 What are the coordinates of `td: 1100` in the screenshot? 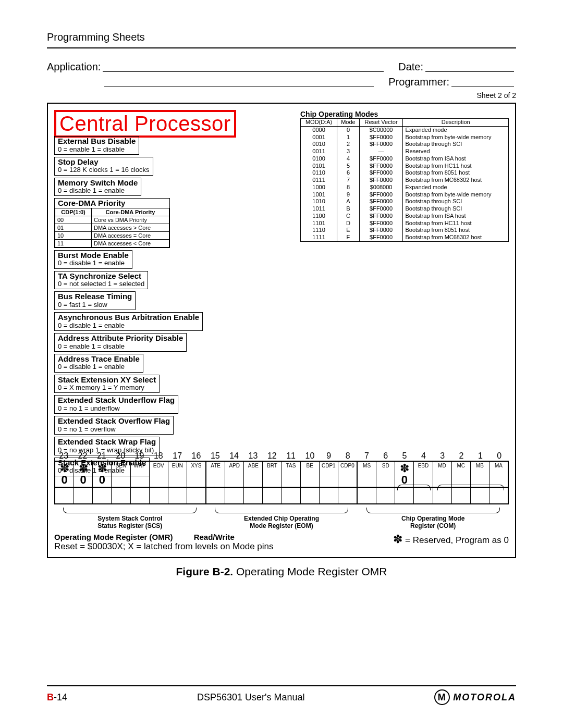 It's located at (319, 216).